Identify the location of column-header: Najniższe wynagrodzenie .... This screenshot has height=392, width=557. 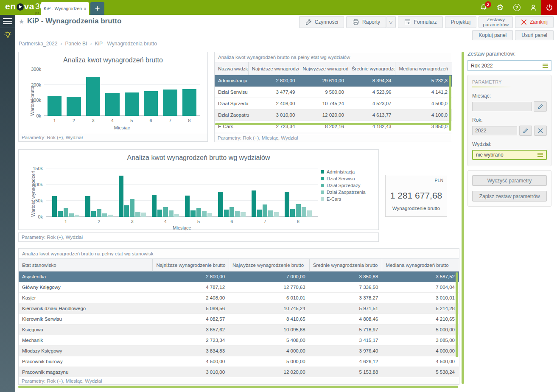
(274, 69).